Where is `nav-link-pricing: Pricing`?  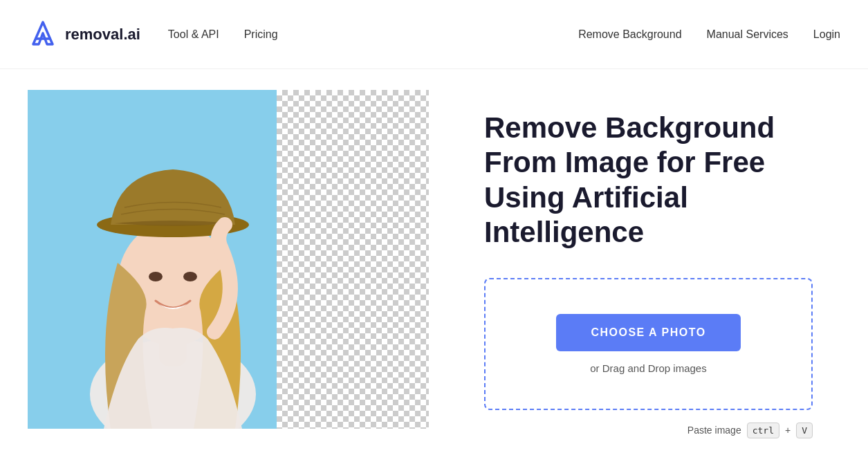 nav-link-pricing: Pricing is located at coordinates (261, 35).